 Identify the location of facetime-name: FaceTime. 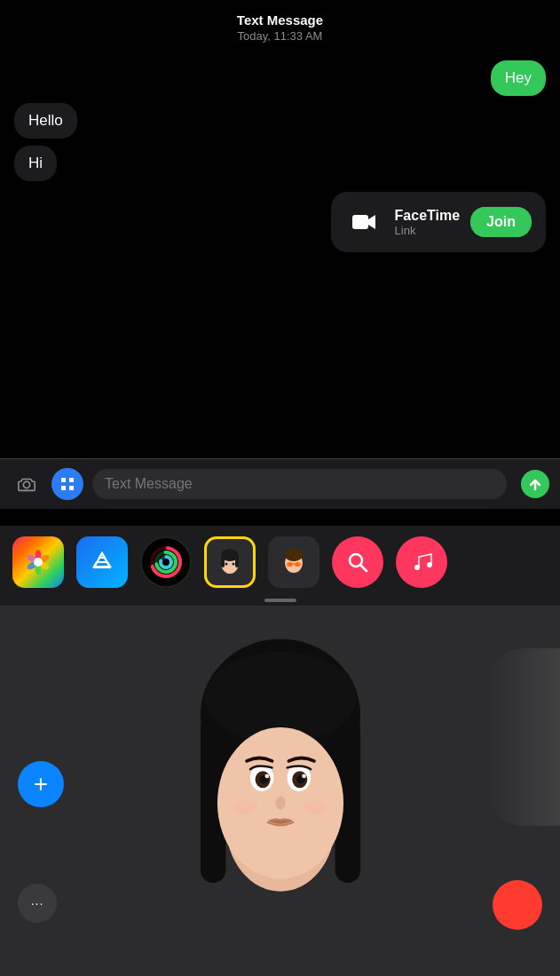
(428, 216).